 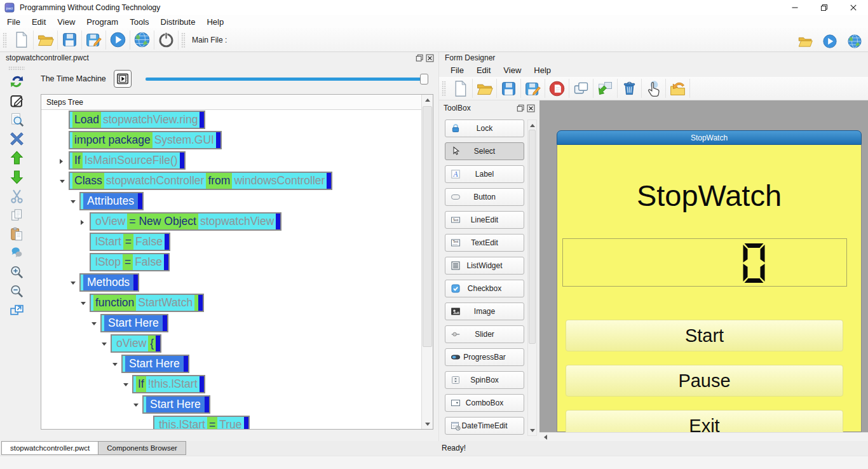 I want to click on step-code: ClassstopwatchControllerfromwindowsContr…, so click(x=201, y=180).